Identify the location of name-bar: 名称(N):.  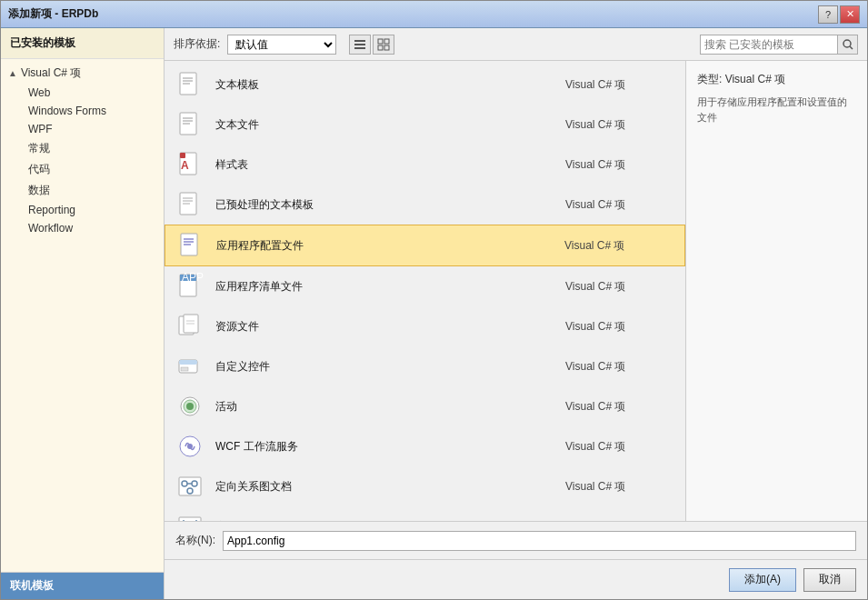
(516, 540).